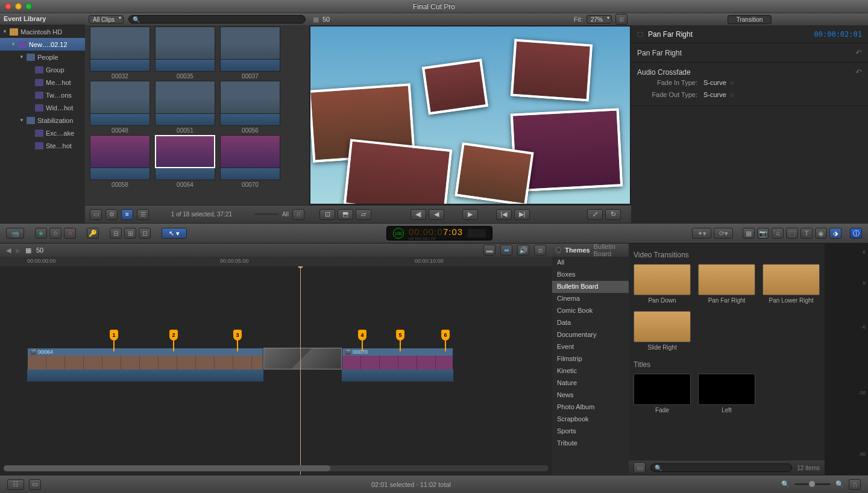 This screenshot has height=493, width=868. What do you see at coordinates (807, 233) in the screenshot?
I see `titles-button: T` at bounding box center [807, 233].